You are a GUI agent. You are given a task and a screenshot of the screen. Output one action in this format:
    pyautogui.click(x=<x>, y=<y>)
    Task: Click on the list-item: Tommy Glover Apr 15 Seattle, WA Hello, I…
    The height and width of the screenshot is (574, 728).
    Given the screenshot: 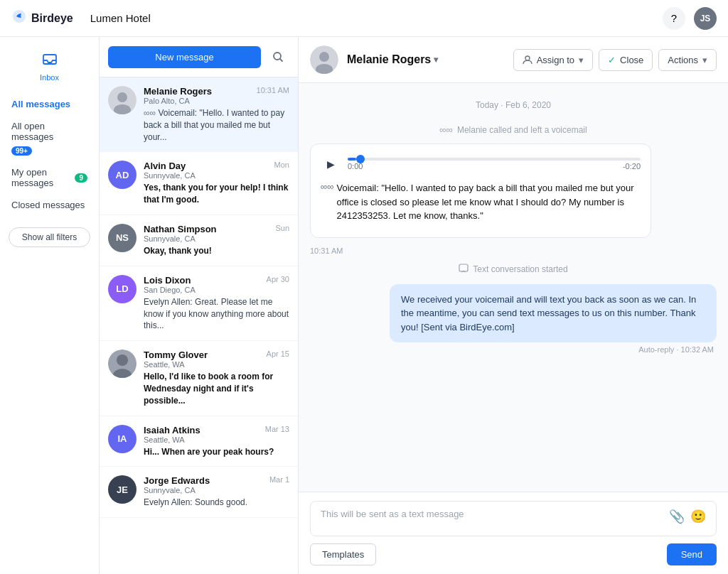 What is the action you would take?
    pyautogui.click(x=199, y=378)
    